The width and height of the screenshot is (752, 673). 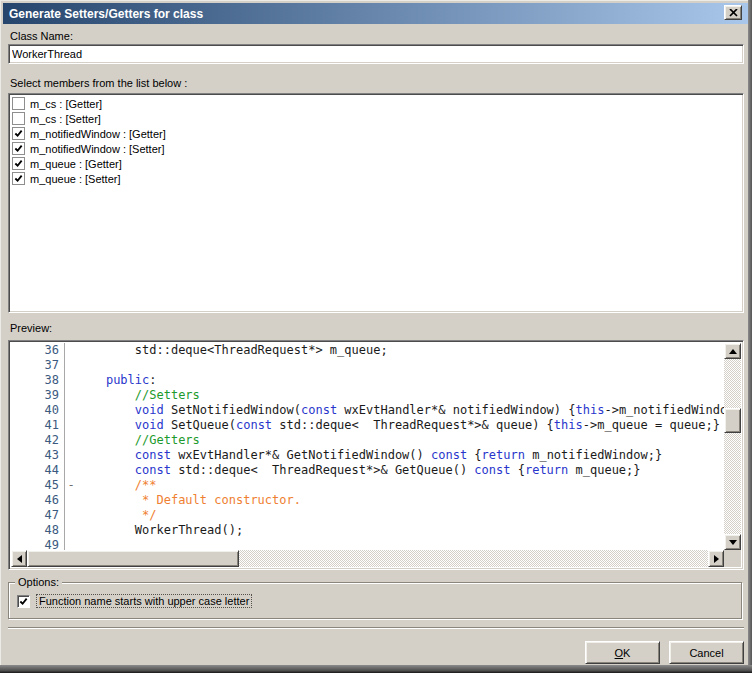 What do you see at coordinates (66, 104) in the screenshot?
I see `member-label: m_cs : [Getter]` at bounding box center [66, 104].